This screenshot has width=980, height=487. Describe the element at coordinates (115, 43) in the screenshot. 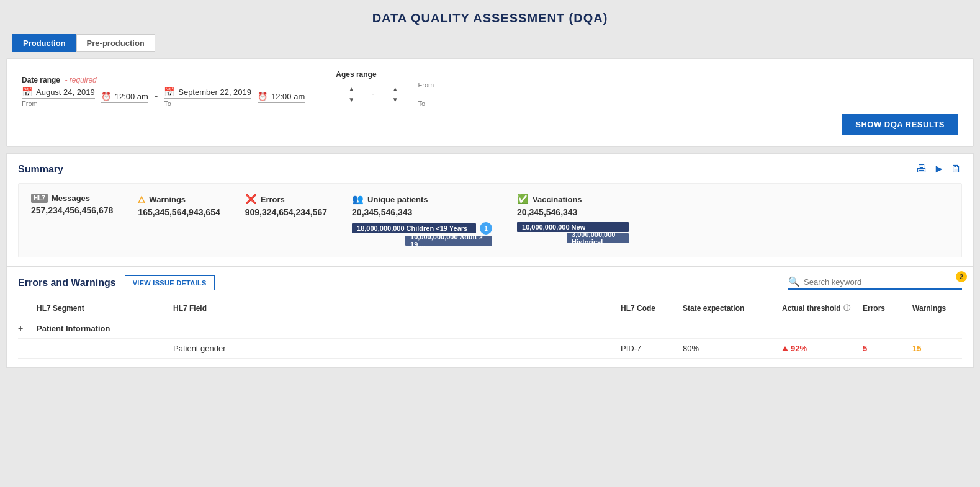

I see `tab-pre-production: Pre-production` at that location.